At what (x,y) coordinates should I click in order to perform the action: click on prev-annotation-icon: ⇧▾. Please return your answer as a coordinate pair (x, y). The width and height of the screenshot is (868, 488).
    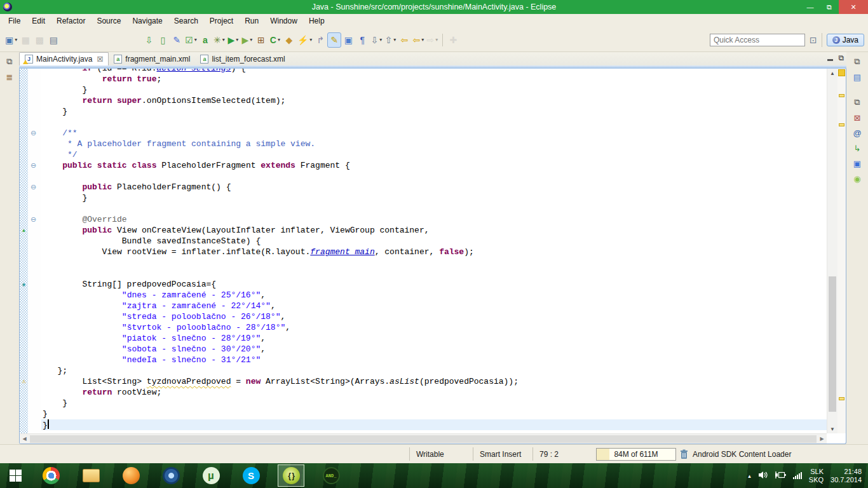
    Looking at the image, I should click on (390, 40).